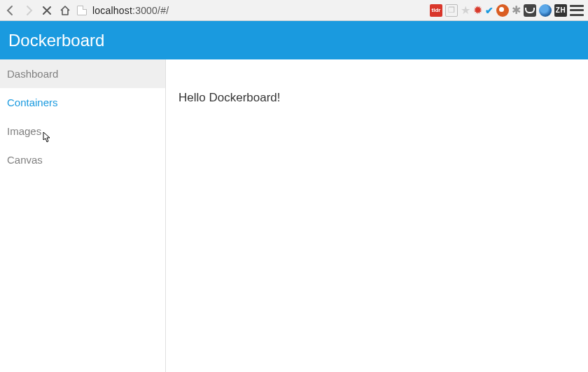 This screenshot has width=588, height=372. What do you see at coordinates (230, 98) in the screenshot?
I see `greeting-text: Hello Dockerboard!` at bounding box center [230, 98].